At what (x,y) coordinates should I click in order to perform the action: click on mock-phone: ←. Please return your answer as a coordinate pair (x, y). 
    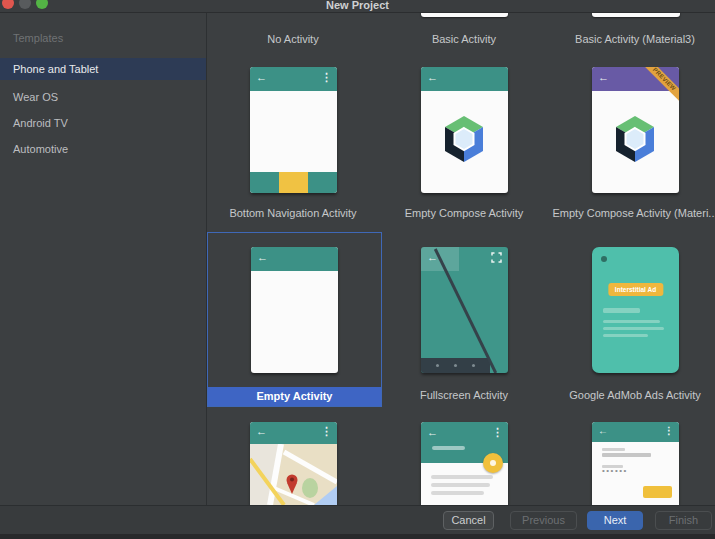
    Looking at the image, I should click on (294, 310).